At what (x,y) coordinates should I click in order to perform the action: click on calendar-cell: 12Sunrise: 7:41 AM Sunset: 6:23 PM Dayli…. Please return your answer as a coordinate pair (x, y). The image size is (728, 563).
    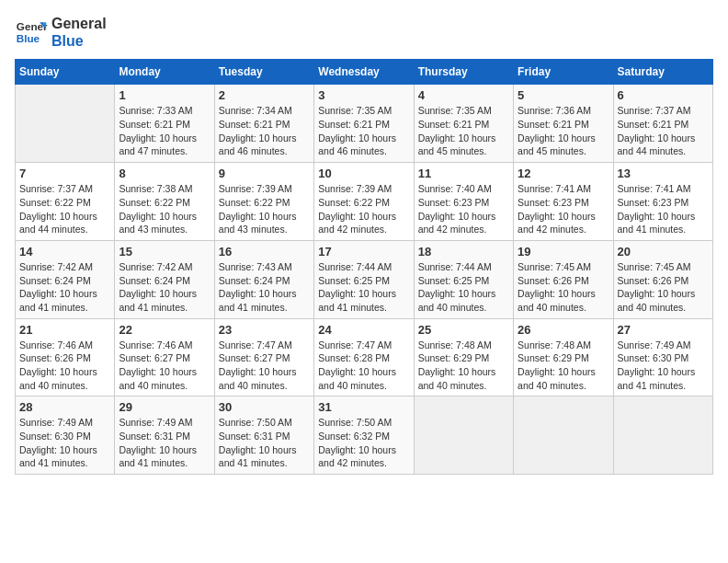
    Looking at the image, I should click on (563, 202).